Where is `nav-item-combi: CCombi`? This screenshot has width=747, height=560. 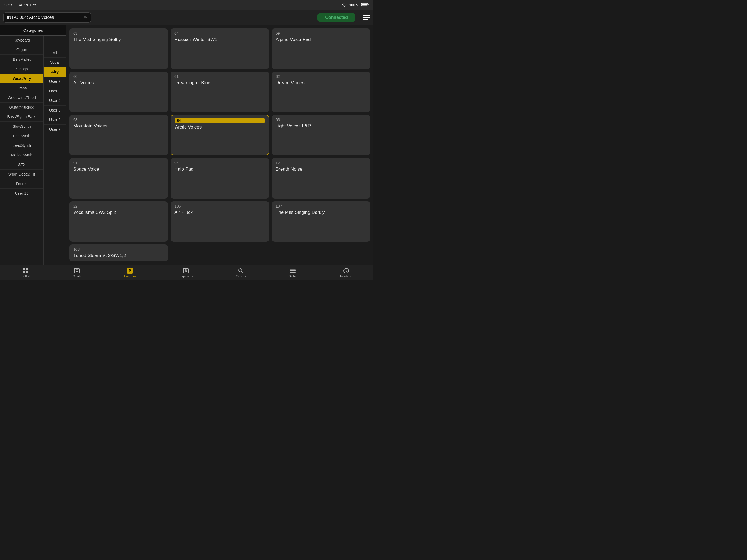
nav-item-combi: CCombi is located at coordinates (77, 273).